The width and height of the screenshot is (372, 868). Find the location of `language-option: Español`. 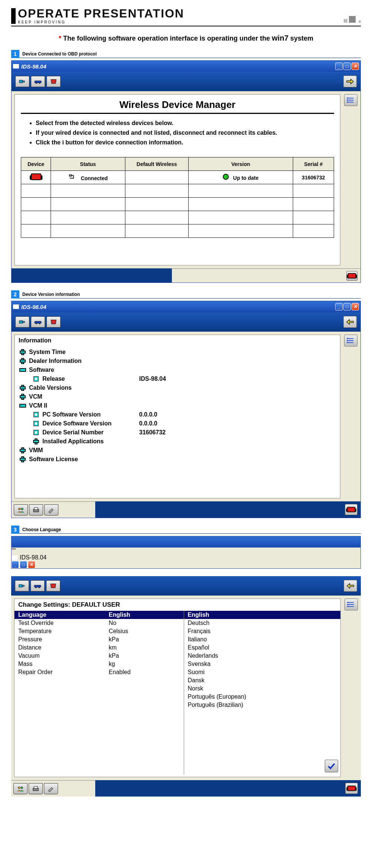

language-option: Español is located at coordinates (262, 648).